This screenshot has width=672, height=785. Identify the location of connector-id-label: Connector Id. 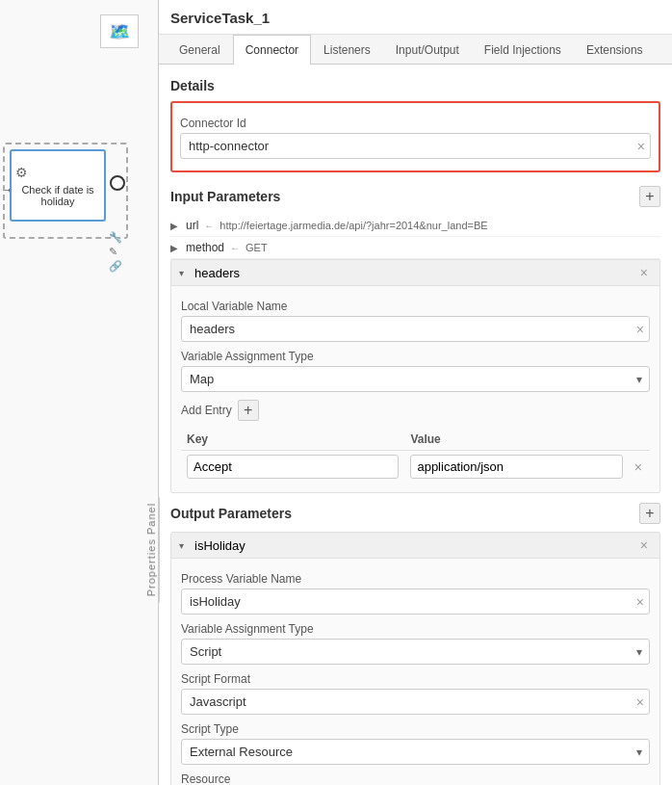
(416, 123).